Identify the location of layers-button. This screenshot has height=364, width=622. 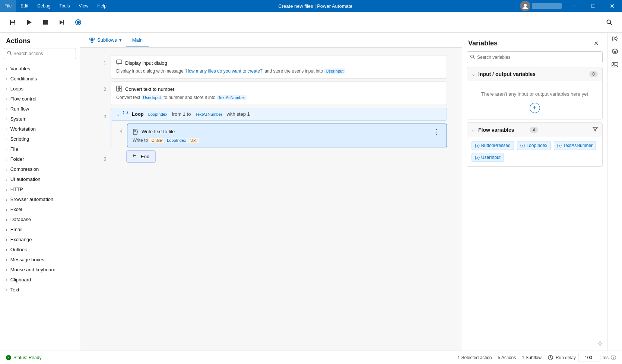
(615, 51).